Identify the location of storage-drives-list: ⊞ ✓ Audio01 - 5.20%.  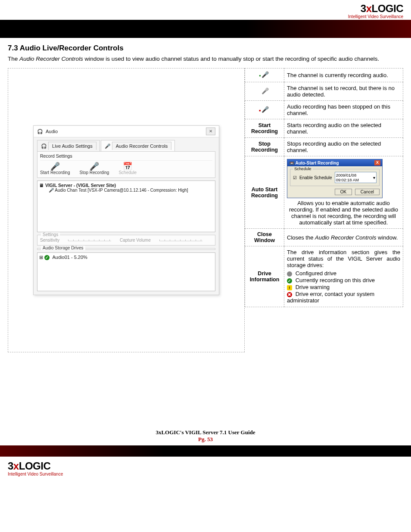
(126, 272).